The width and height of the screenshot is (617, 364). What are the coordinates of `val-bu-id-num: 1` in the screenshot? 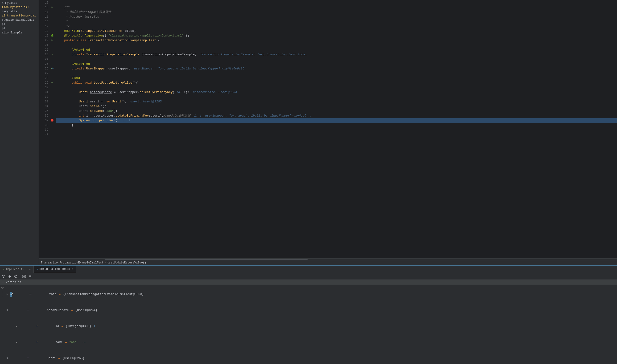 It's located at (95, 326).